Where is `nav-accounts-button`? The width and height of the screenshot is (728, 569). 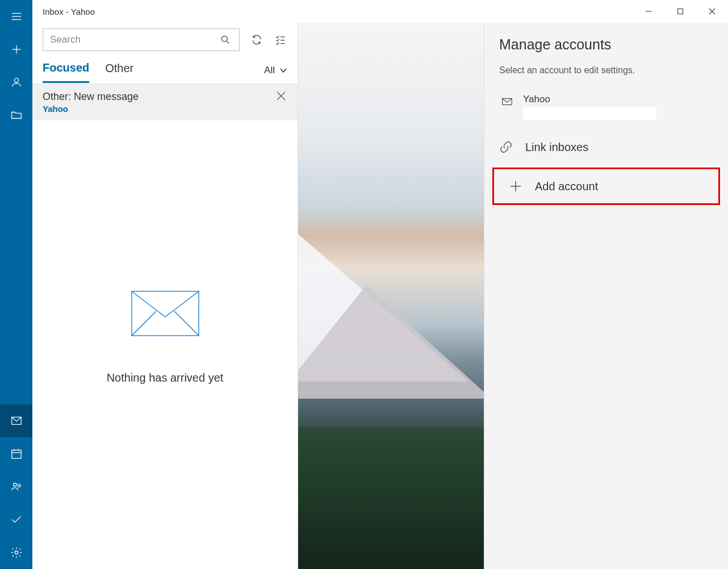
nav-accounts-button is located at coordinates (16, 82).